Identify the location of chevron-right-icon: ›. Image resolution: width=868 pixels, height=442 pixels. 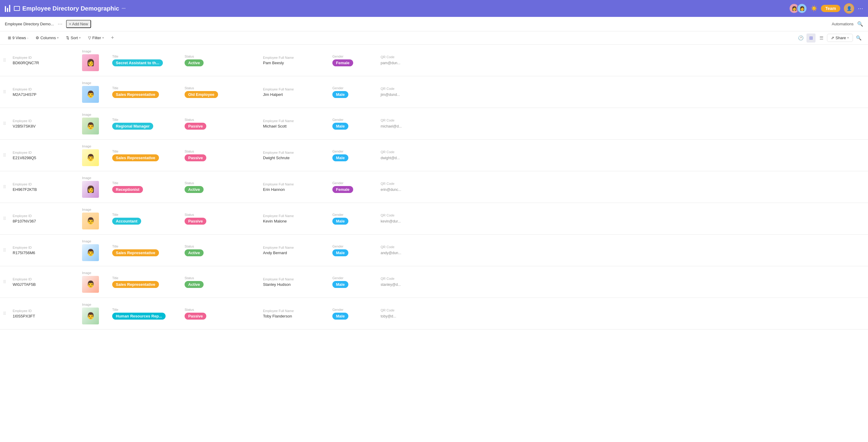
(28, 38).